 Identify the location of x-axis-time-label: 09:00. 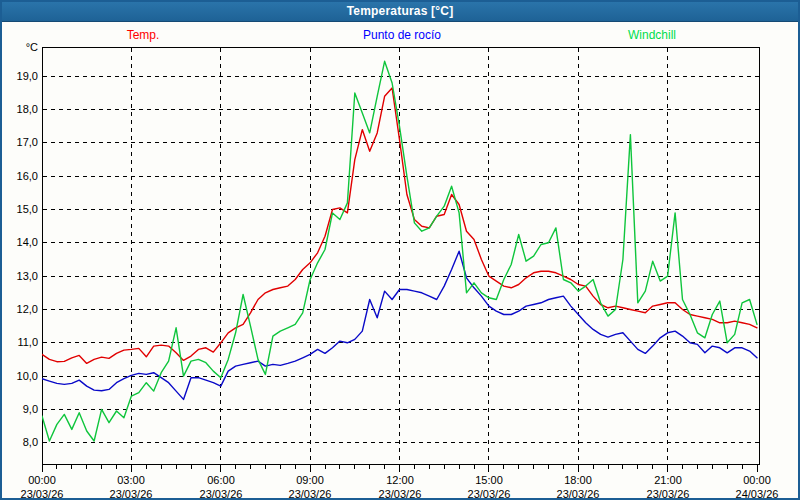
(310, 480).